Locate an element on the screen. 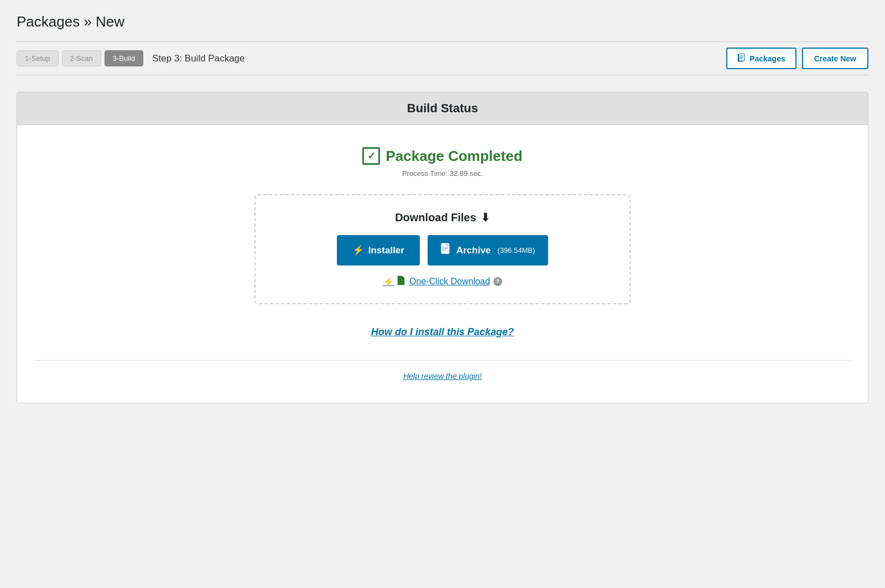  packages-file-icon is located at coordinates (742, 59).